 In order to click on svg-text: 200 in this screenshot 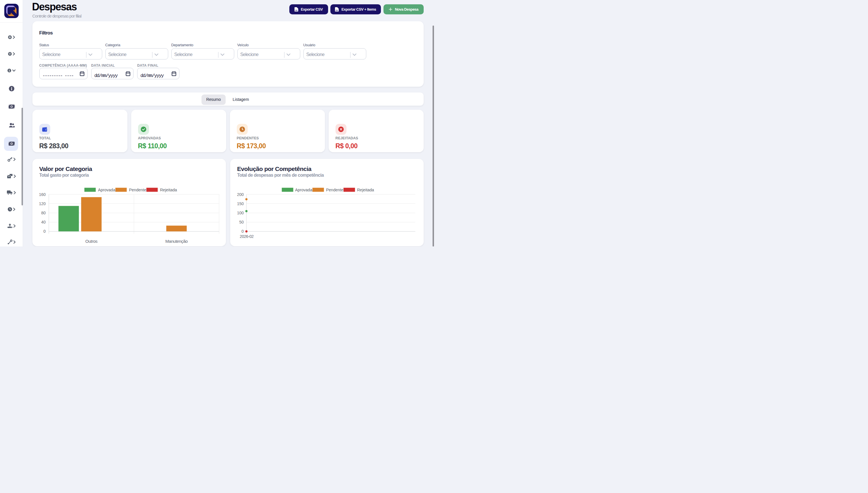, I will do `click(241, 194)`.